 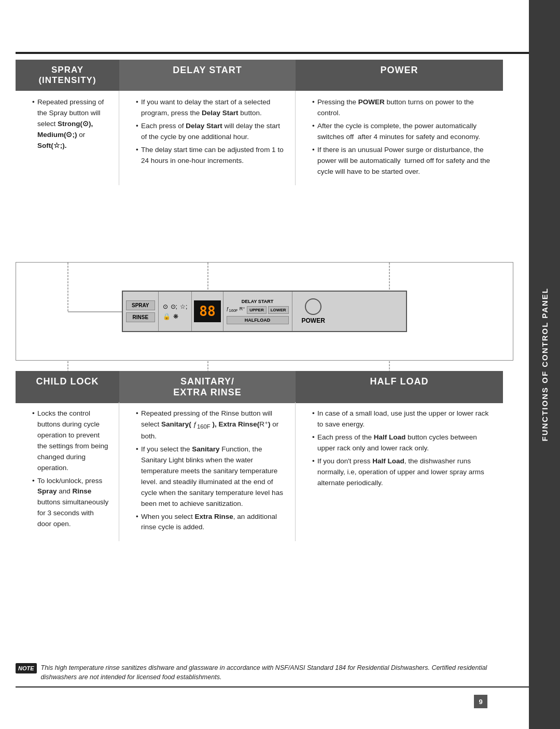 What do you see at coordinates (141, 305) in the screenshot?
I see `spray-button: SPRAY` at bounding box center [141, 305].